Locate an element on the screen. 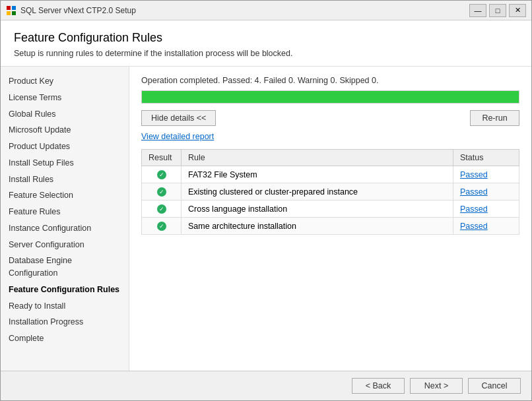  col-header-rule: Rule is located at coordinates (317, 158).